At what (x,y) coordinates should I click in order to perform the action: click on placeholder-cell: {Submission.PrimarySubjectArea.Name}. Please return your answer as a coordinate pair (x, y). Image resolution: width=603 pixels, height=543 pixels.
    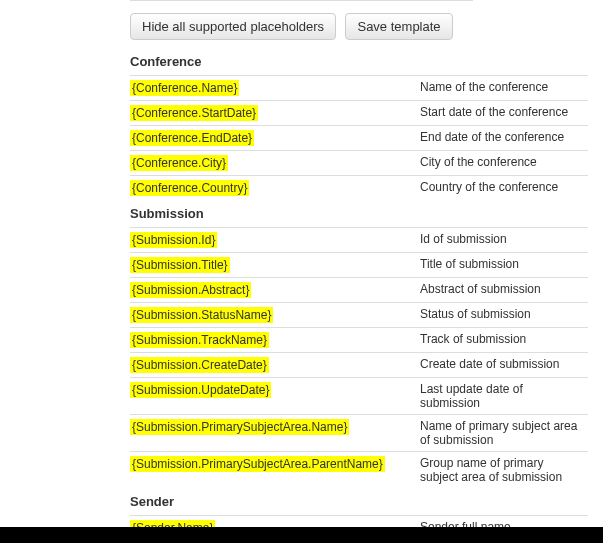
    Looking at the image, I should click on (275, 434).